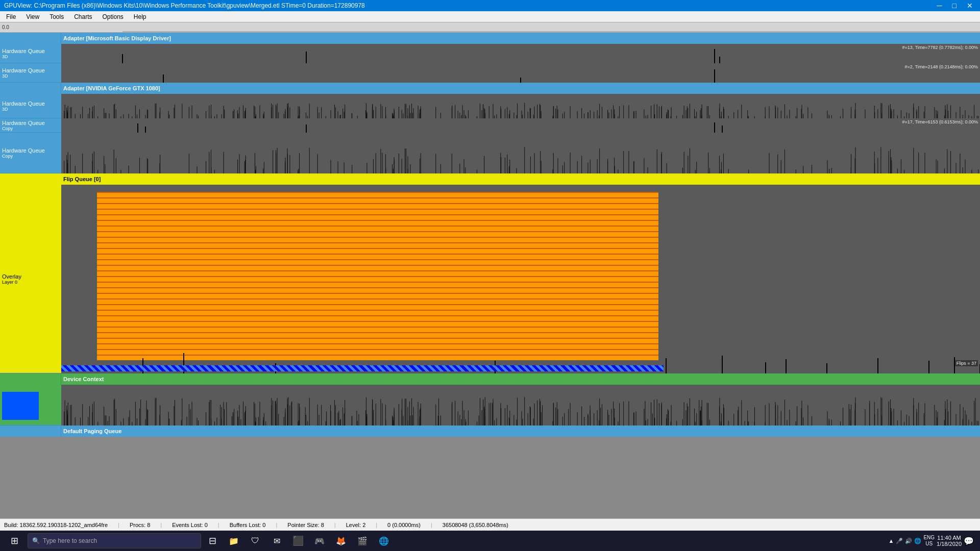  I want to click on hw-queue-copy1-spikes, so click(521, 126).